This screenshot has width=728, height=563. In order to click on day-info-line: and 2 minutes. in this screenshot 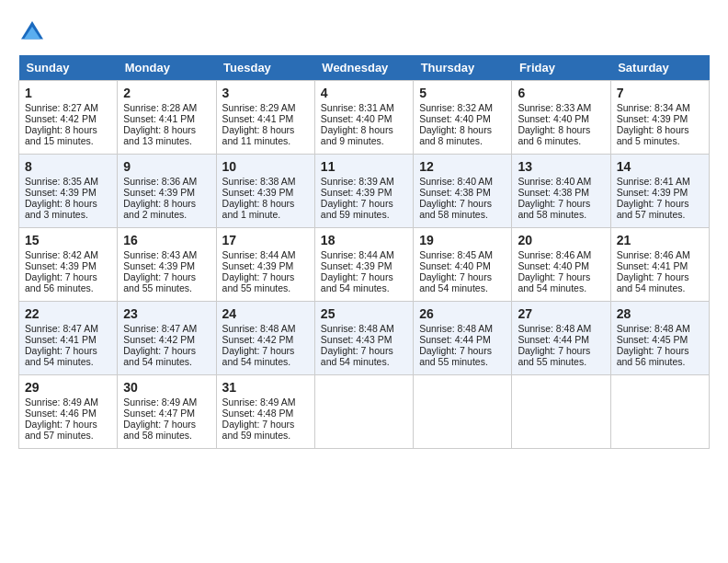, I will do `click(166, 214)`.